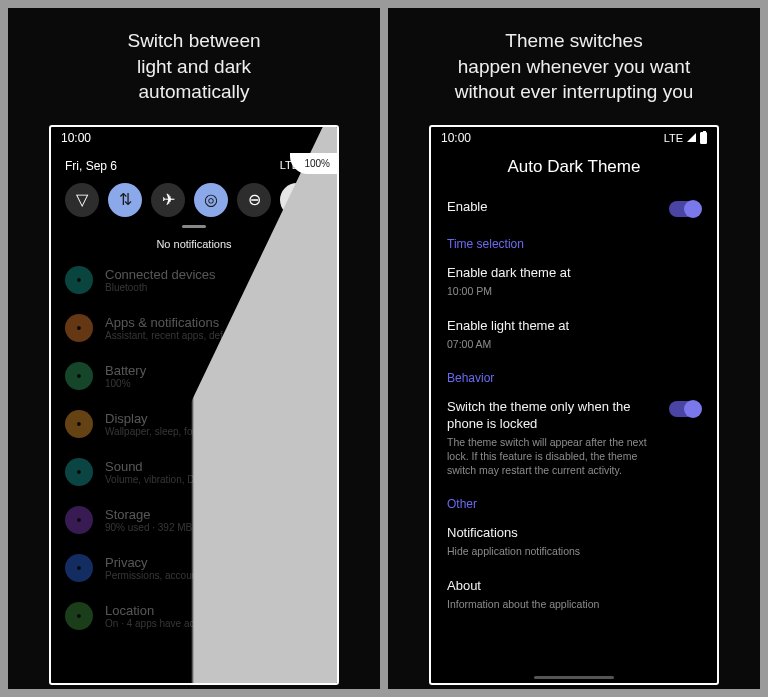 This screenshot has height=697, width=768. Describe the element at coordinates (194, 520) in the screenshot. I see `settings-row: •Storage90% used · 392 MB free` at that location.